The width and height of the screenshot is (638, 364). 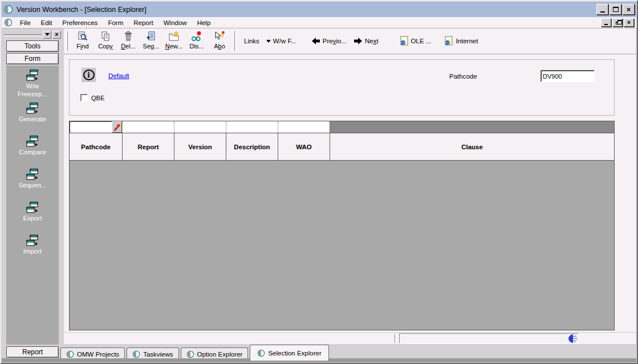 What do you see at coordinates (342, 147) in the screenshot?
I see `grid-header-row: Pathcode Report Version Description WAO …` at bounding box center [342, 147].